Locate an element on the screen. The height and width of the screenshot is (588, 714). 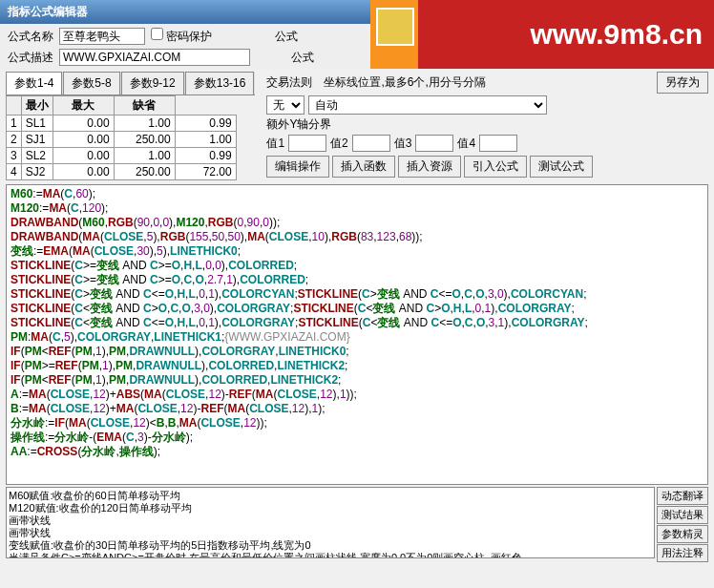
side-btn-1: 测试结果 is located at coordinates (682, 515).